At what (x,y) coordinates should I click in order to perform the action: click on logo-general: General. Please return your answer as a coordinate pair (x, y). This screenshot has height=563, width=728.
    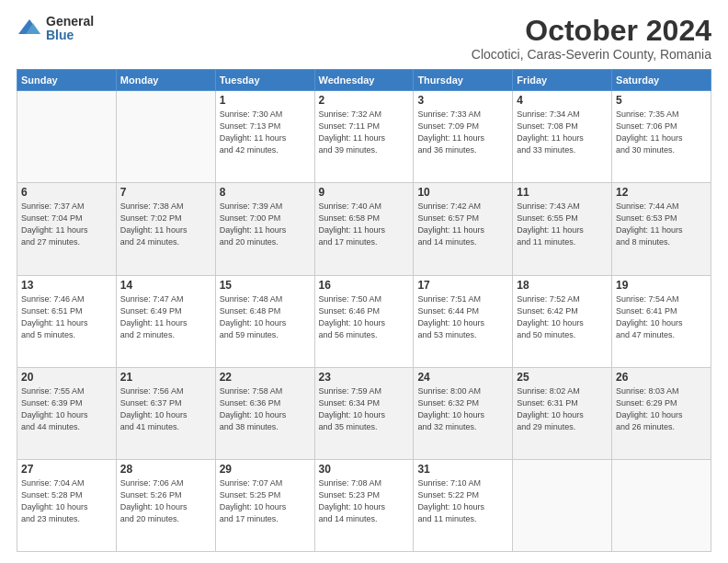
    Looking at the image, I should click on (70, 22).